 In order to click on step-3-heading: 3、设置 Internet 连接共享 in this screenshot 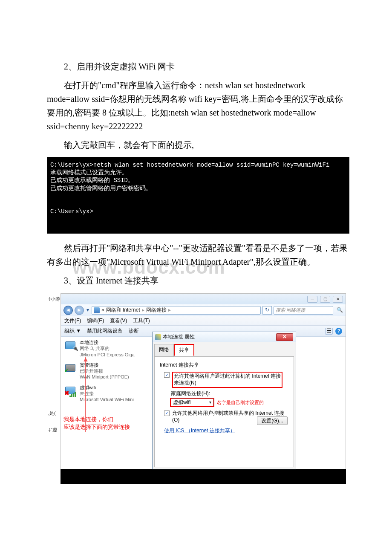, I will do `click(198, 280)`.